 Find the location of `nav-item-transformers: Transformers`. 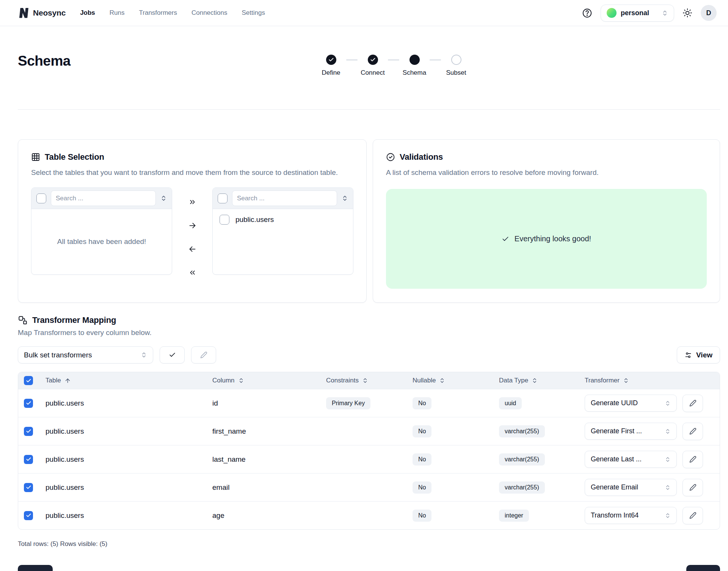

nav-item-transformers: Transformers is located at coordinates (158, 13).